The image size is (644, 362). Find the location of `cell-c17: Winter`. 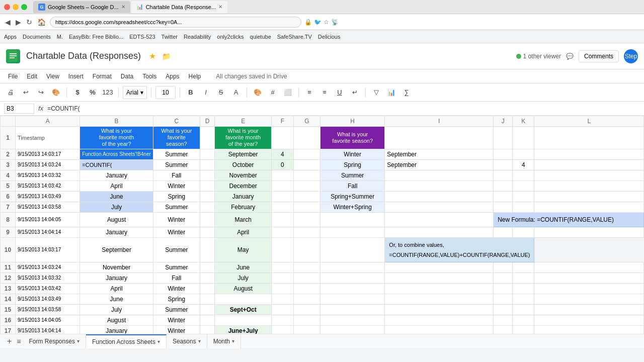

cell-c17: Winter is located at coordinates (176, 330).